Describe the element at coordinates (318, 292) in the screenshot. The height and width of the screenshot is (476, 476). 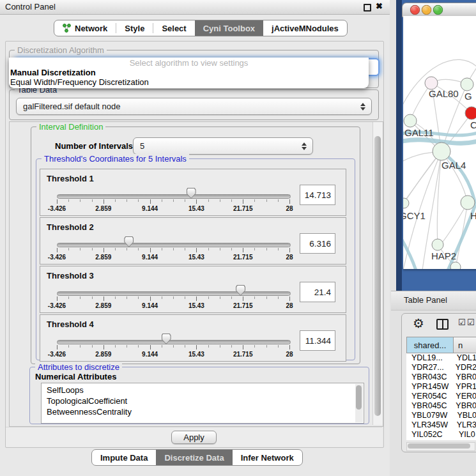
I see `threshold-value-field: 21.4` at that location.